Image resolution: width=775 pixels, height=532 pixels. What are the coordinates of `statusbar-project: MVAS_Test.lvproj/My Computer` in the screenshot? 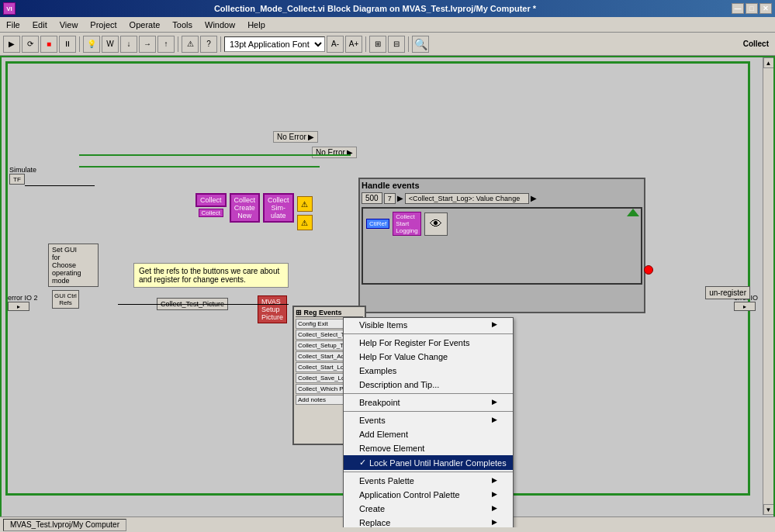 It's located at (65, 525).